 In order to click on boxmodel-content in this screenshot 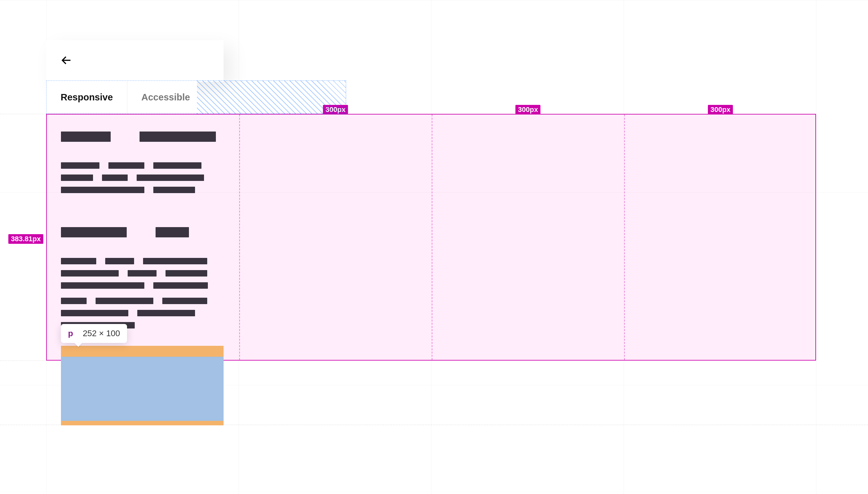, I will do `click(142, 389)`.